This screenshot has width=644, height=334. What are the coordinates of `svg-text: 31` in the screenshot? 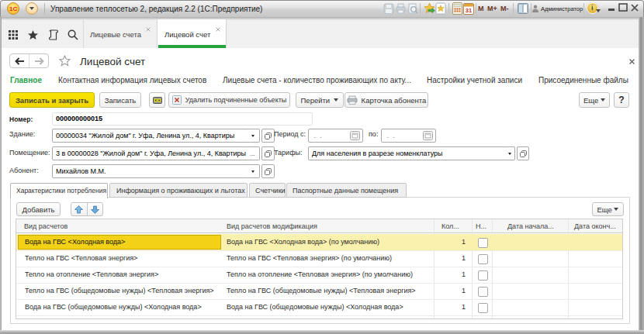 It's located at (469, 11).